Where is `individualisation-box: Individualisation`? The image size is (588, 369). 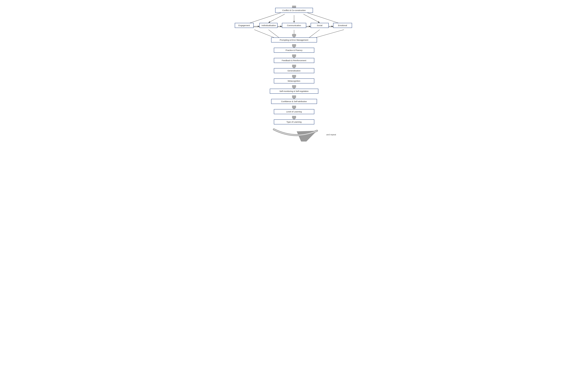
individualisation-box: Individualisation is located at coordinates (268, 25).